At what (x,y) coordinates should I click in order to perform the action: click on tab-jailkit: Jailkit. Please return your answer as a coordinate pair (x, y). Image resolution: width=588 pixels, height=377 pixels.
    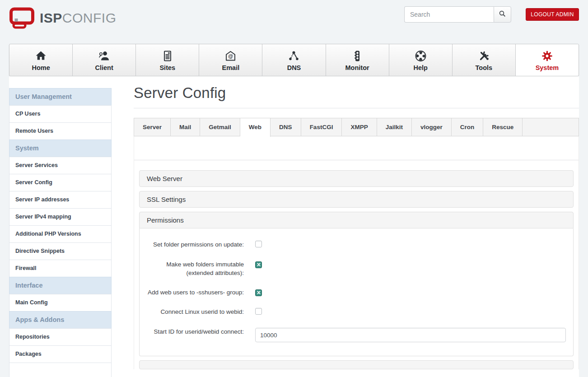
    Looking at the image, I should click on (395, 127).